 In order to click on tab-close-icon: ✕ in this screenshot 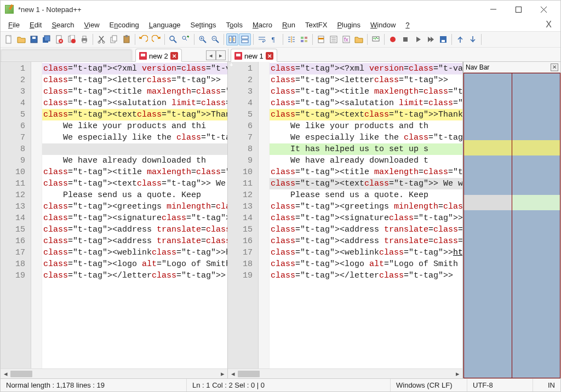, I will do `click(174, 56)`.